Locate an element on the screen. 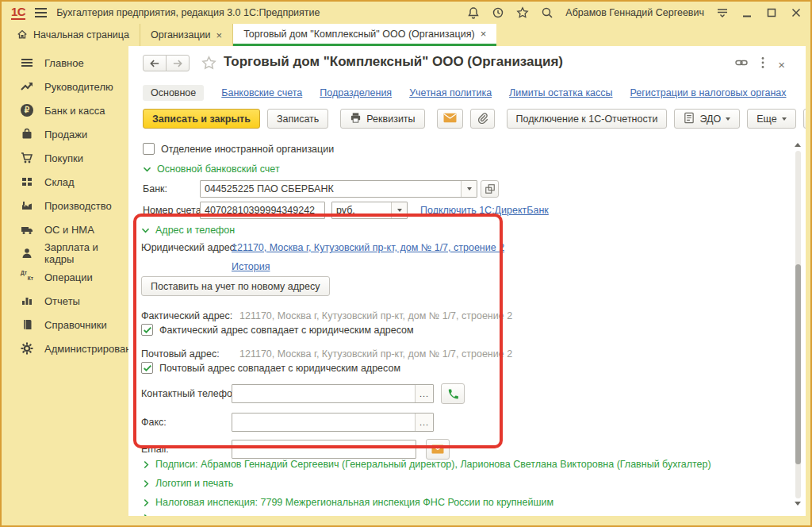  form-header-actions: × is located at coordinates (760, 64).